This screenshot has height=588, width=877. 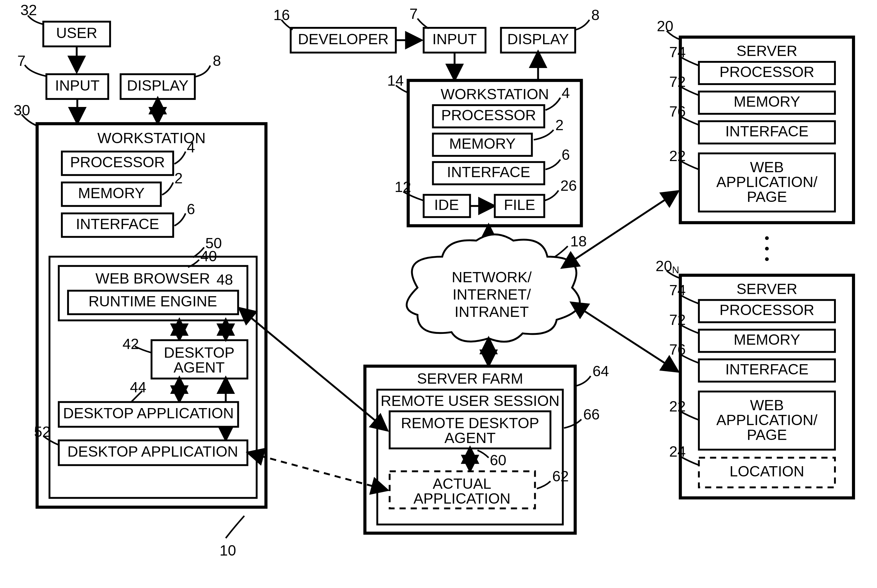 I want to click on user-label: USER, so click(x=76, y=33).